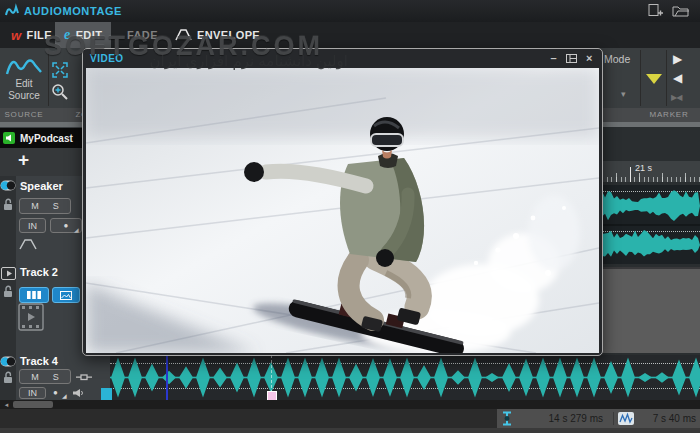  What do you see at coordinates (24, 160) in the screenshot?
I see `add-track-button: +` at bounding box center [24, 160].